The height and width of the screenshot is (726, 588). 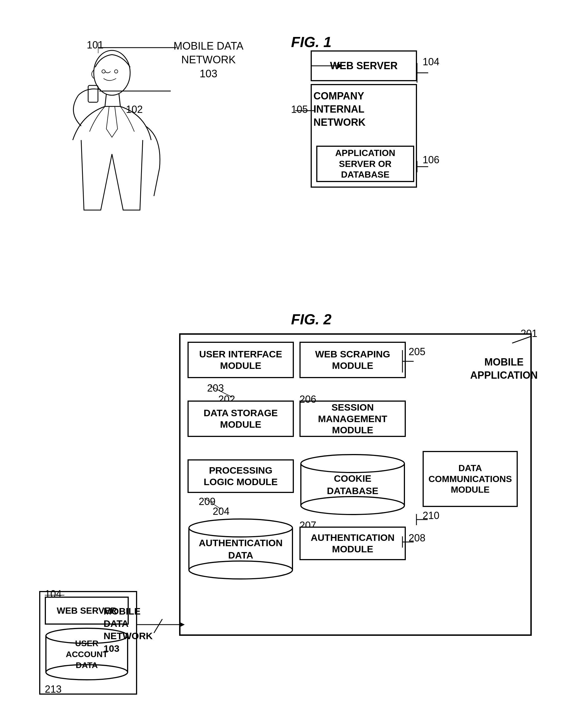 What do you see at coordinates (162, 626) in the screenshot?
I see `fig2-diagonal-line` at bounding box center [162, 626].